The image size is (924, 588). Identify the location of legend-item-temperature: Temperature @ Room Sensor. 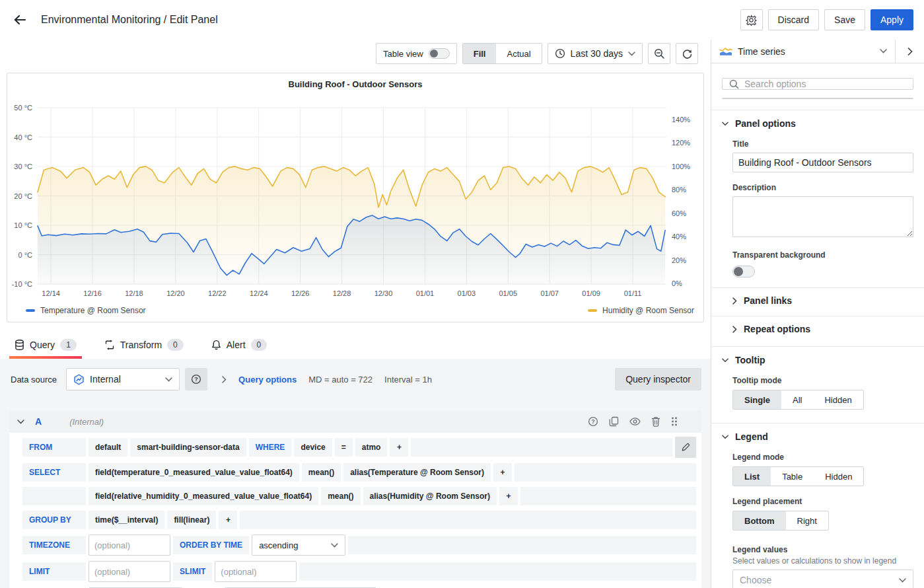
(86, 311).